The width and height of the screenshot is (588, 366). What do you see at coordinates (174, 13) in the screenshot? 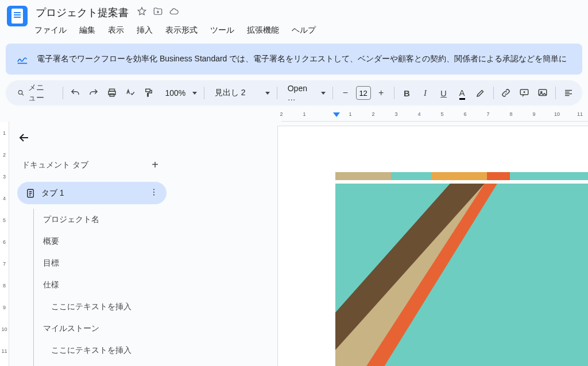
I see `cloud-status-icon` at bounding box center [174, 13].